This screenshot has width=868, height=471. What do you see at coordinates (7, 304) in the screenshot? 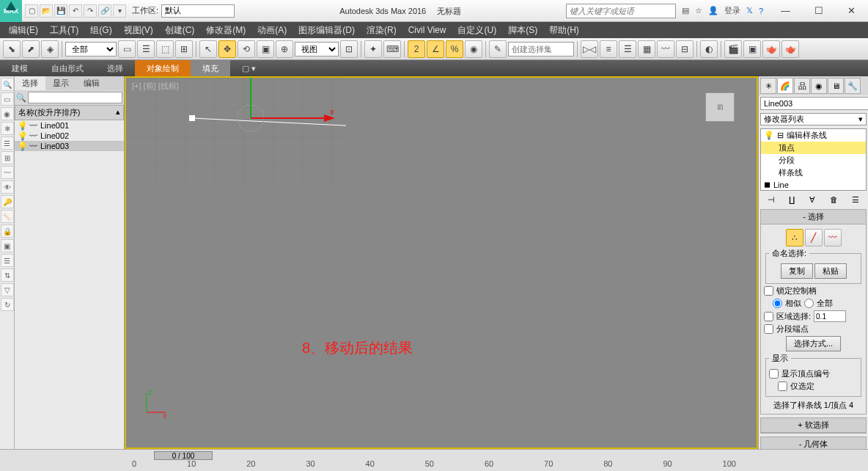
I see `lstrip-refresh-icon: ↻` at bounding box center [7, 304].